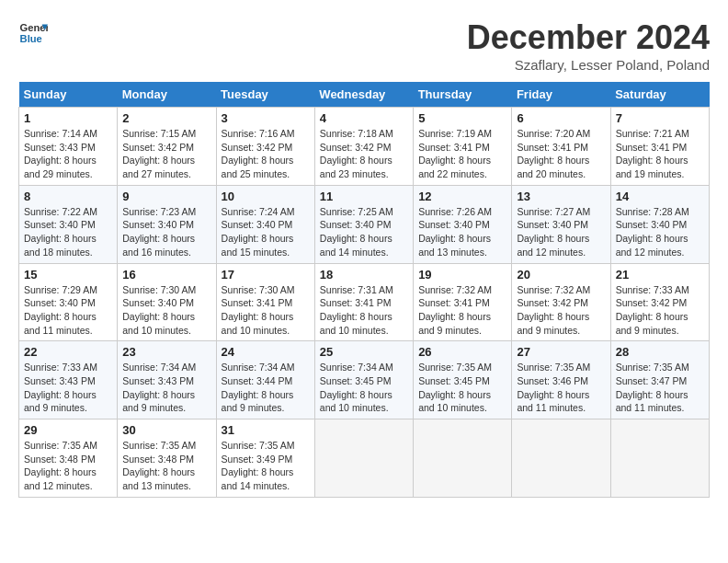  Describe the element at coordinates (588, 38) in the screenshot. I see `month-title: December 2024` at that location.